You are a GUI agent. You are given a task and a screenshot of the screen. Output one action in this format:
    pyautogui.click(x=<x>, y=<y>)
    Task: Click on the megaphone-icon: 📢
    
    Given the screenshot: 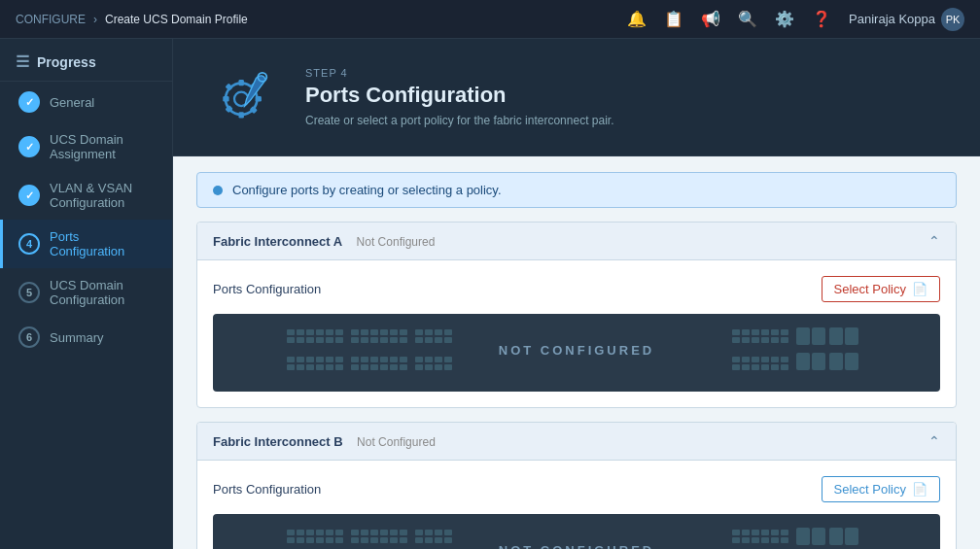 What is the action you would take?
    pyautogui.click(x=711, y=19)
    